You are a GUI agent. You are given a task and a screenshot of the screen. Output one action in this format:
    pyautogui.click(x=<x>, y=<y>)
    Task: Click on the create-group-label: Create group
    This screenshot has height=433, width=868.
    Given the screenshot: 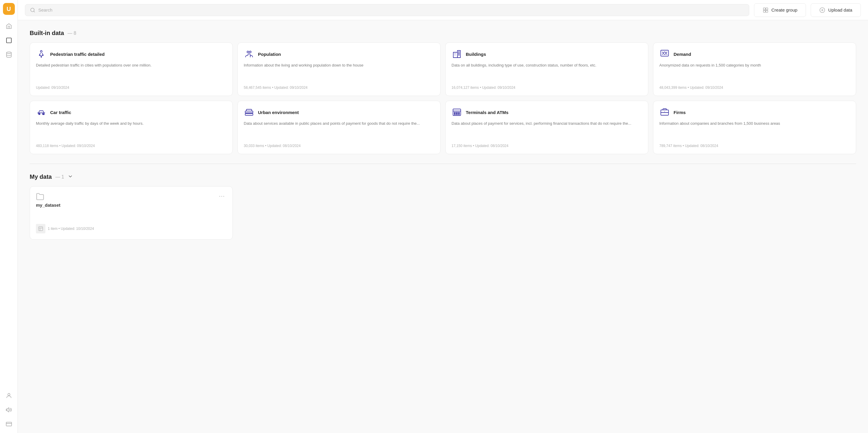 What is the action you would take?
    pyautogui.click(x=784, y=10)
    